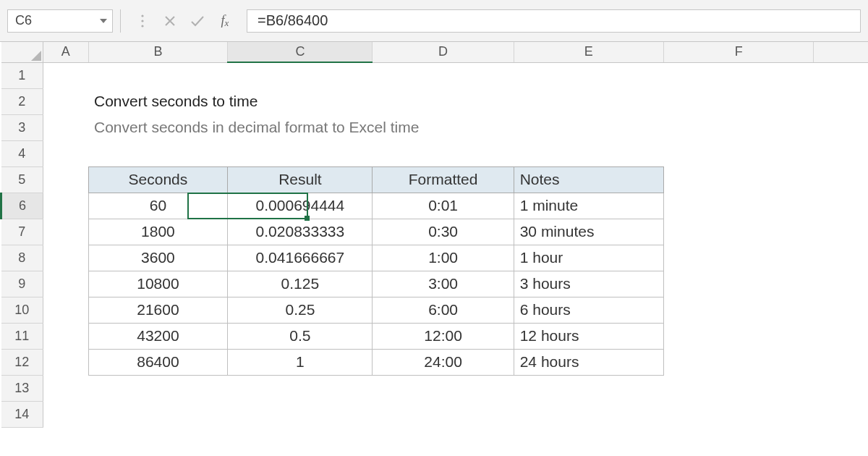 This screenshot has height=456, width=868. What do you see at coordinates (158, 336) in the screenshot?
I see `cell-seconds: 43200` at bounding box center [158, 336].